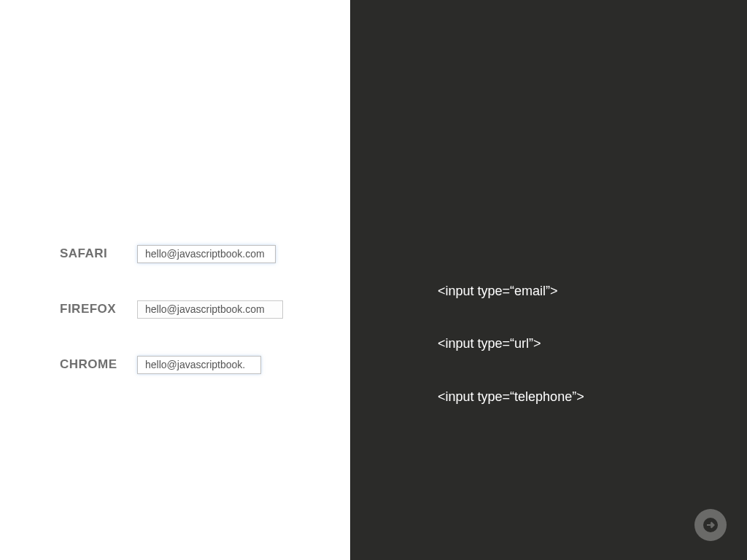 Image resolution: width=747 pixels, height=560 pixels. What do you see at coordinates (592, 397) in the screenshot?
I see `code-line: <input type=“telephone”>` at bounding box center [592, 397].